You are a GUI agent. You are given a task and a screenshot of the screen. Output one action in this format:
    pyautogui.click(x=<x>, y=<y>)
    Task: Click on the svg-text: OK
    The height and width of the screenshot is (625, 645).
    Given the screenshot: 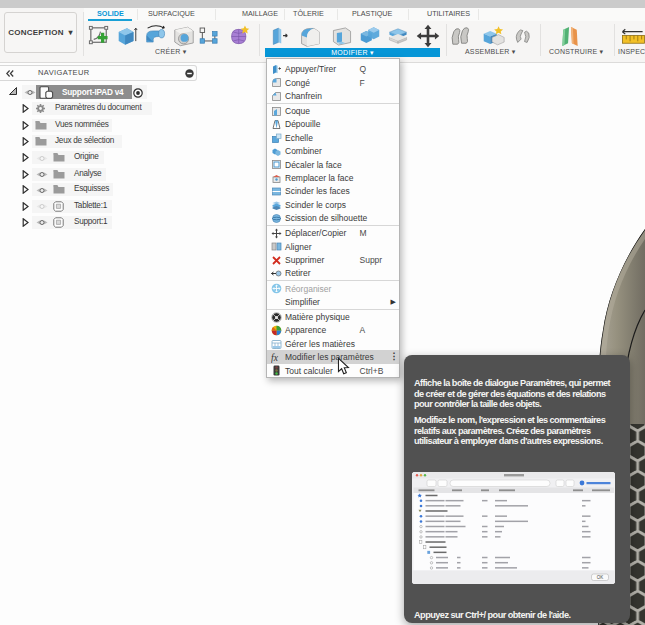 What is the action you would take?
    pyautogui.click(x=600, y=578)
    